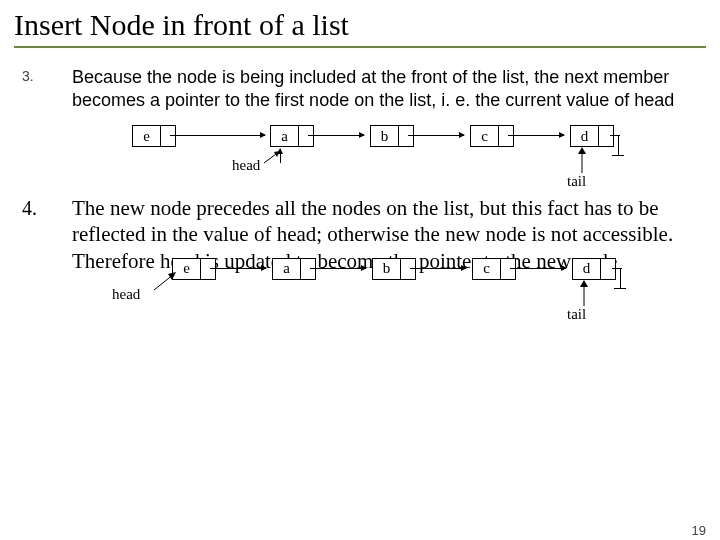 The width and height of the screenshot is (720, 540). What do you see at coordinates (392, 136) in the screenshot?
I see `node-b: b` at bounding box center [392, 136].